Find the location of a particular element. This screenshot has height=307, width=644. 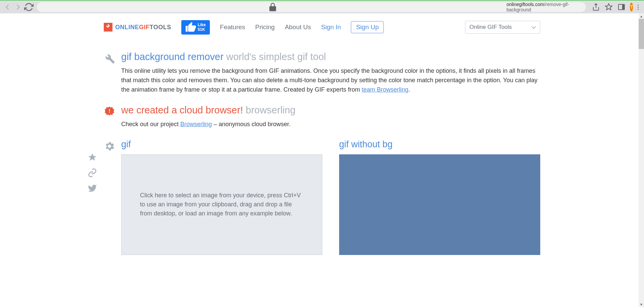

output-pane-title: gif without bg is located at coordinates (440, 144).